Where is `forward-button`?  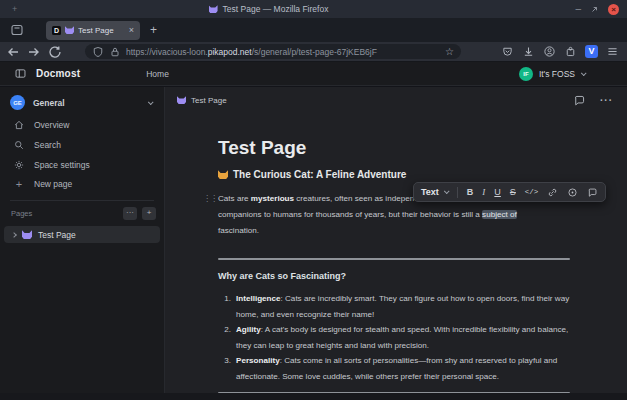 forward-button is located at coordinates (34, 52).